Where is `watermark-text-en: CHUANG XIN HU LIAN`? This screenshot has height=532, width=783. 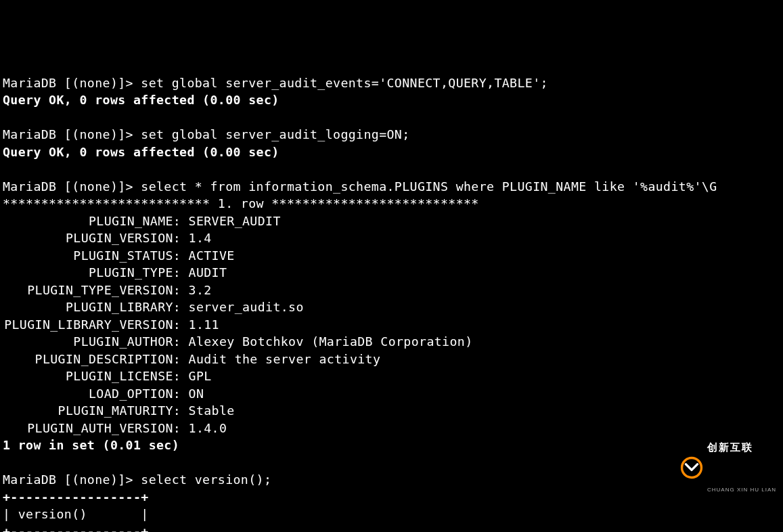 watermark-text-en: CHUANG XIN HU LIAN is located at coordinates (742, 490).